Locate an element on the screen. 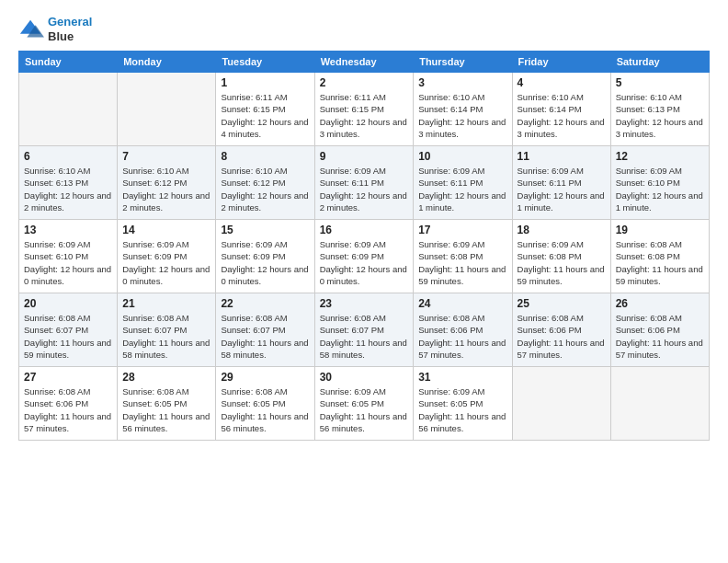 This screenshot has height=563, width=728. day-number: 2 is located at coordinates (364, 83).